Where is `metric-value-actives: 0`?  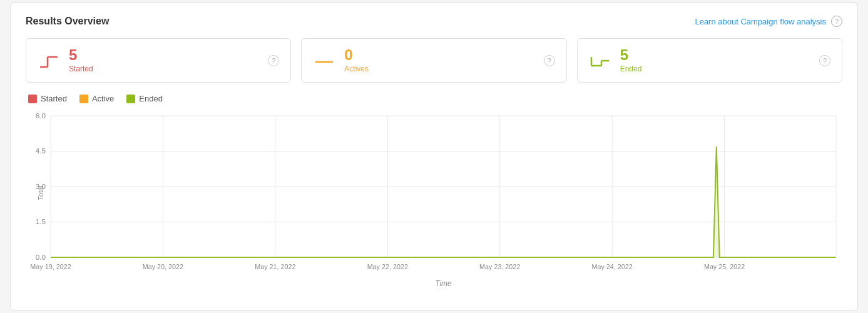 metric-value-actives: 0 is located at coordinates (357, 55).